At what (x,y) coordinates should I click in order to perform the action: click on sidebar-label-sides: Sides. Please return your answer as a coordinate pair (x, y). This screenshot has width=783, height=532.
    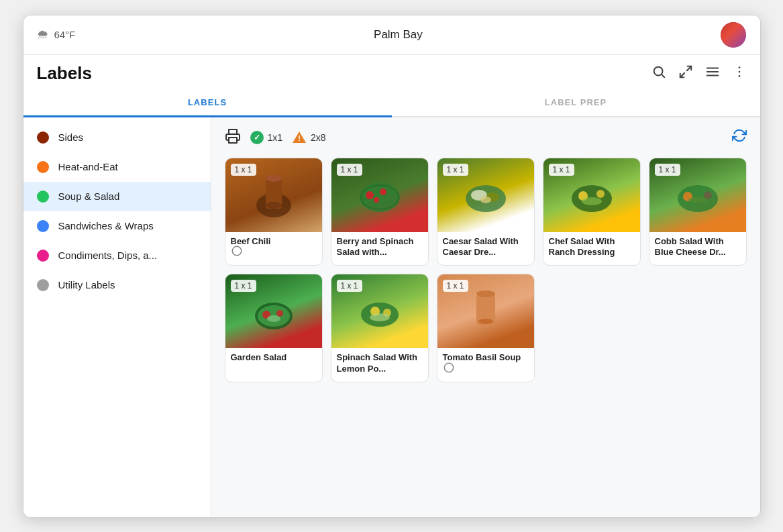
    Looking at the image, I should click on (71, 137).